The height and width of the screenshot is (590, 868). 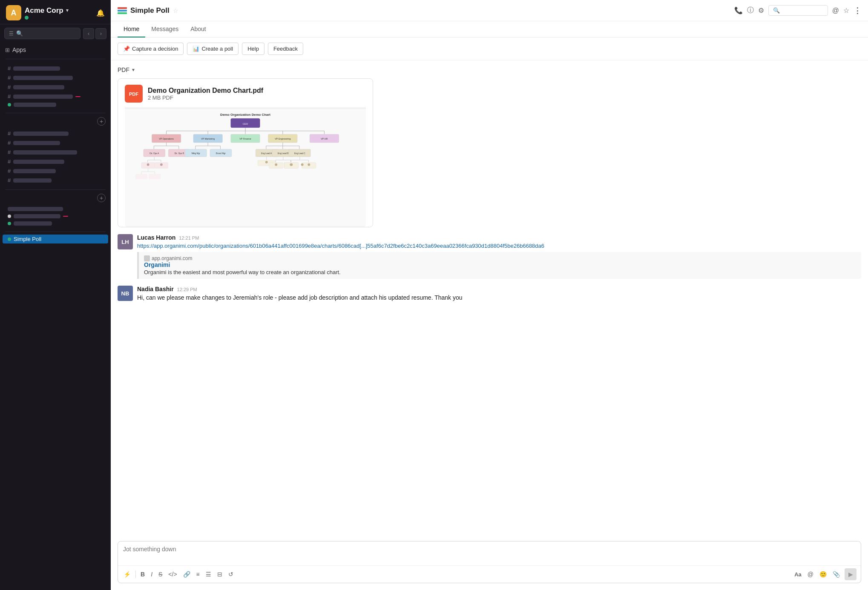 What do you see at coordinates (122, 11) in the screenshot?
I see `simple-poll-logo-icon` at bounding box center [122, 11].